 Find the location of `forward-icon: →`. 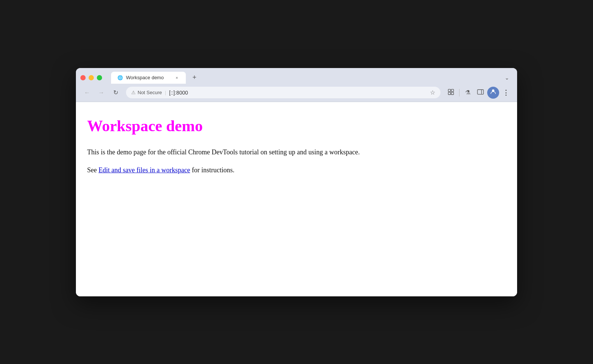

forward-icon: → is located at coordinates (101, 93).